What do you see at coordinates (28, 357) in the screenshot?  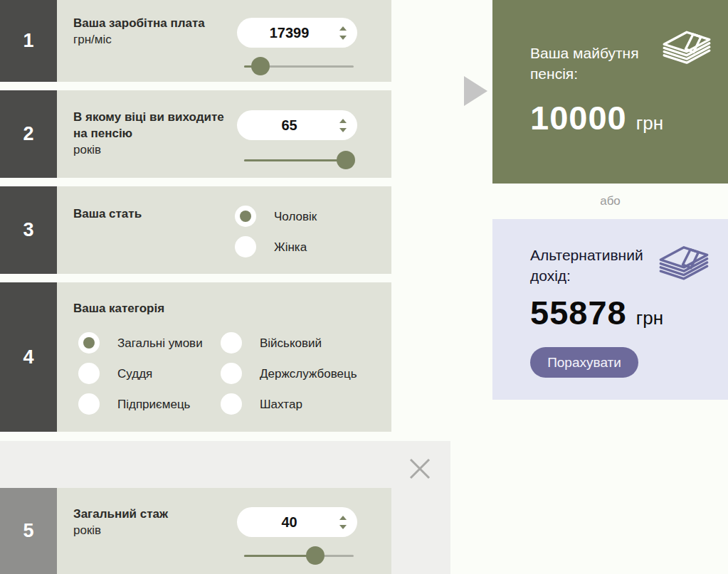 I see `step-number-badge: 4` at bounding box center [28, 357].